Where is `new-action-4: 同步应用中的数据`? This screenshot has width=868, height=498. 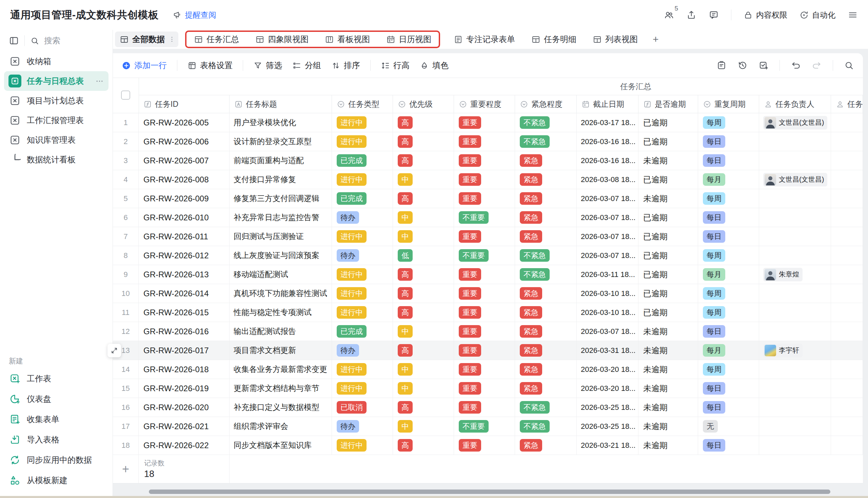
new-action-4: 同步应用中的数据 is located at coordinates (56, 460).